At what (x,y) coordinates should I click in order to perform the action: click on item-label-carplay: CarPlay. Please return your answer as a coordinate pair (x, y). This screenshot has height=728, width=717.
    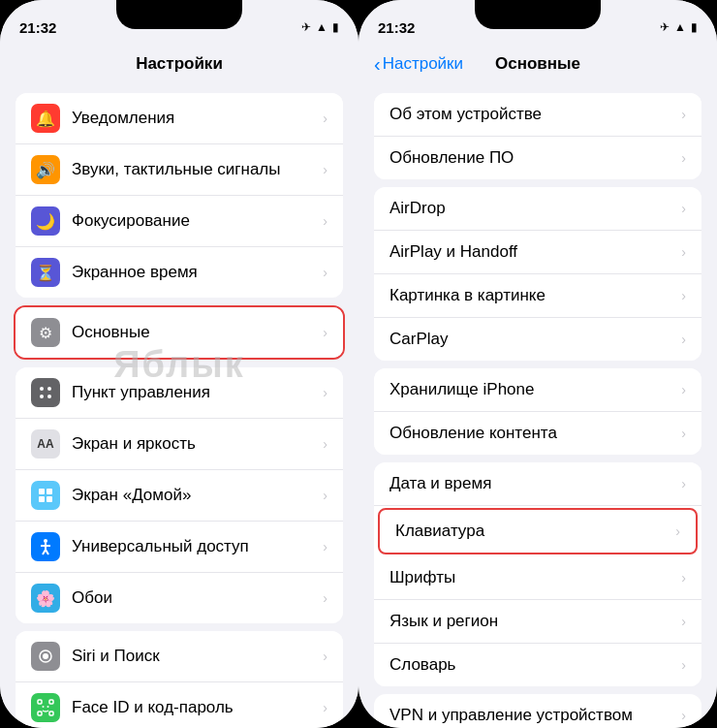
    Looking at the image, I should click on (533, 339).